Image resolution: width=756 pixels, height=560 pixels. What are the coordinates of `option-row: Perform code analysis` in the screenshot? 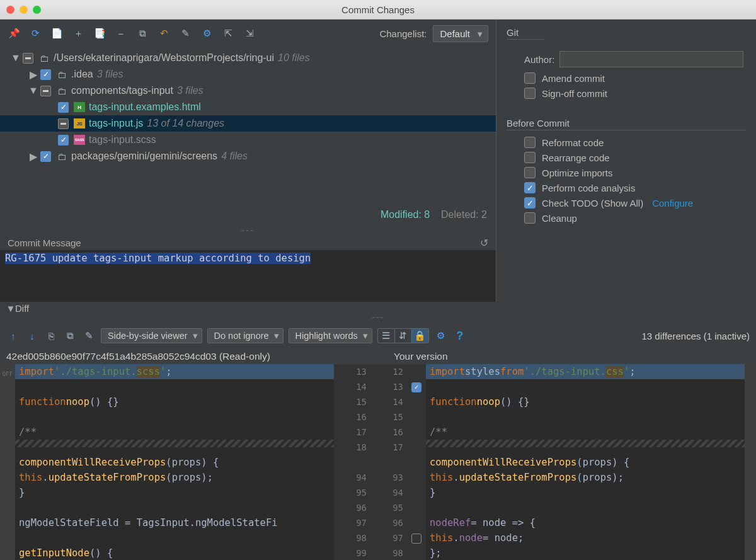 It's located at (634, 188).